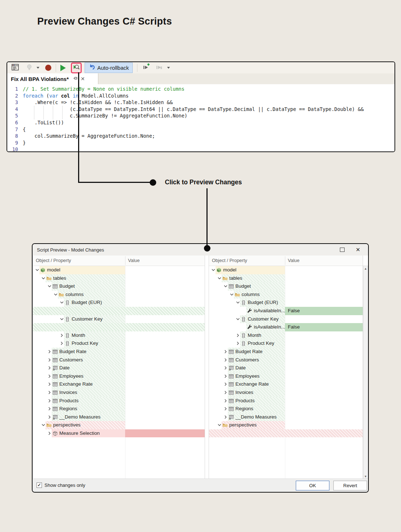 This screenshot has height=532, width=401. Describe the element at coordinates (168, 68) in the screenshot. I see `run-options-dropdown` at that location.